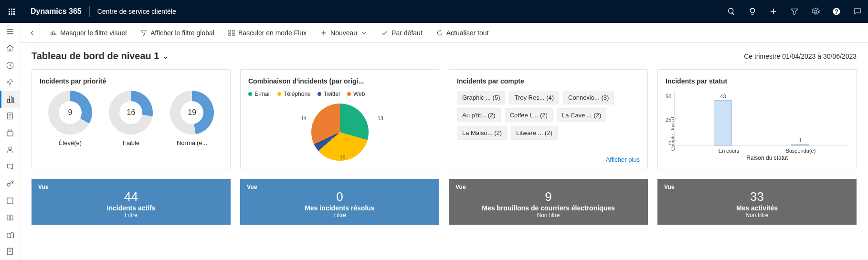  I want to click on new-button: Nouveau, so click(344, 32).